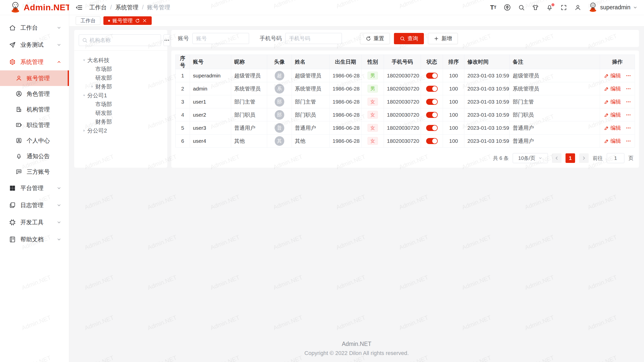  Describe the element at coordinates (121, 113) in the screenshot. I see `tree-node-6: 研发部` at that location.